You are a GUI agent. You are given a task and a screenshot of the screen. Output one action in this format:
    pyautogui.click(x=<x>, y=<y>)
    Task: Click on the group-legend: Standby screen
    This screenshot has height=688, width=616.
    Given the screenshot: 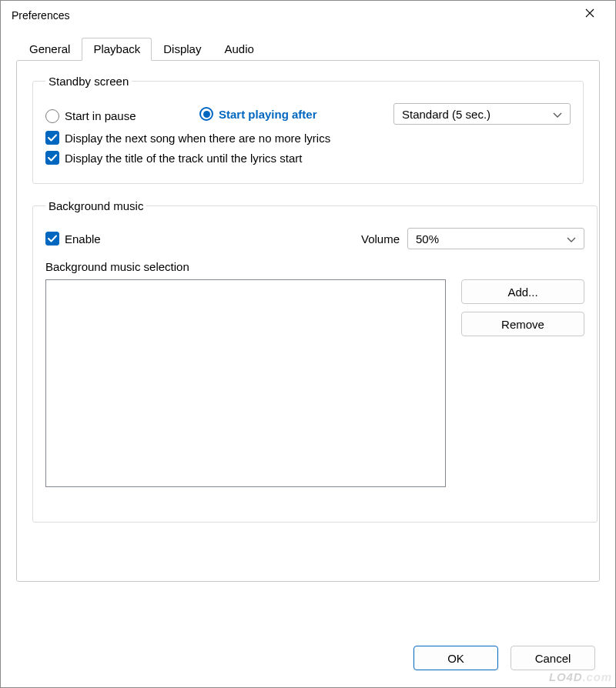 What is the action you would take?
    pyautogui.click(x=89, y=82)
    